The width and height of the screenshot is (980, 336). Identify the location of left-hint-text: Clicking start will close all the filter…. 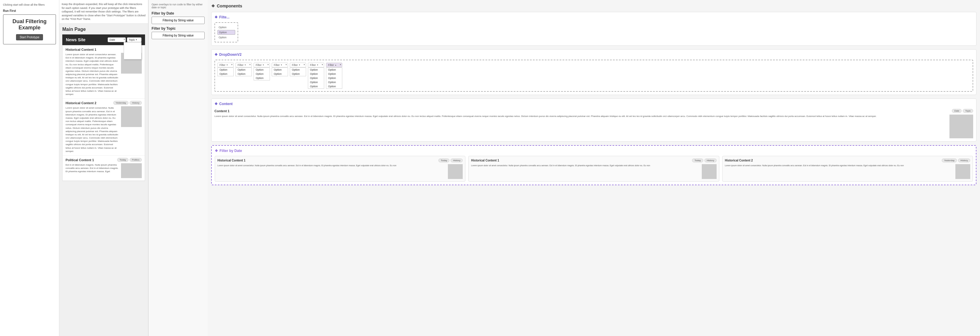
(30, 5).